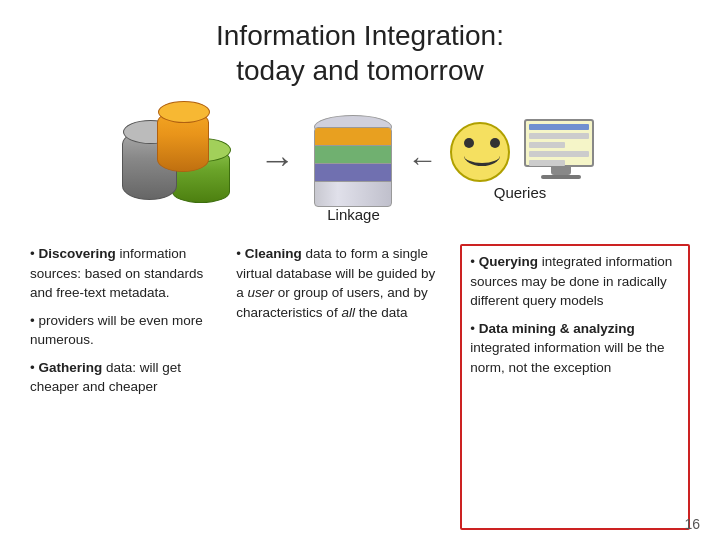  Describe the element at coordinates (278, 160) in the screenshot. I see `arrow-right-icon: →` at that location.